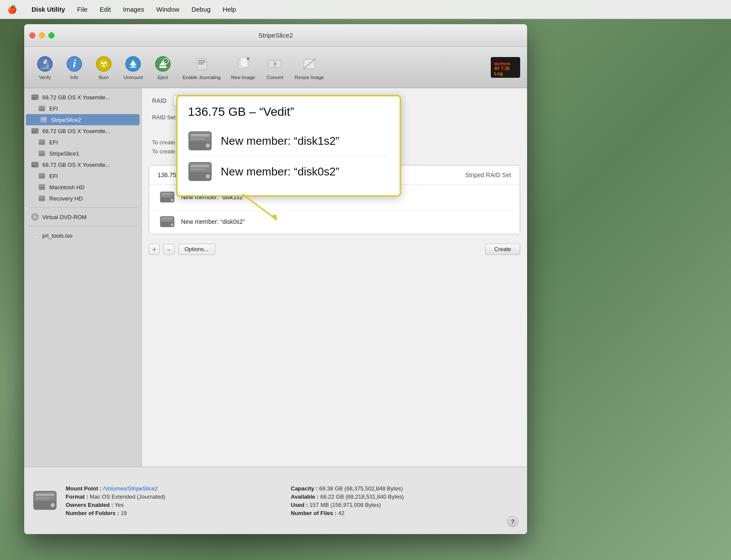 This screenshot has height=560, width=731. What do you see at coordinates (229, 10) in the screenshot?
I see `menubar-help: Help` at bounding box center [229, 10].